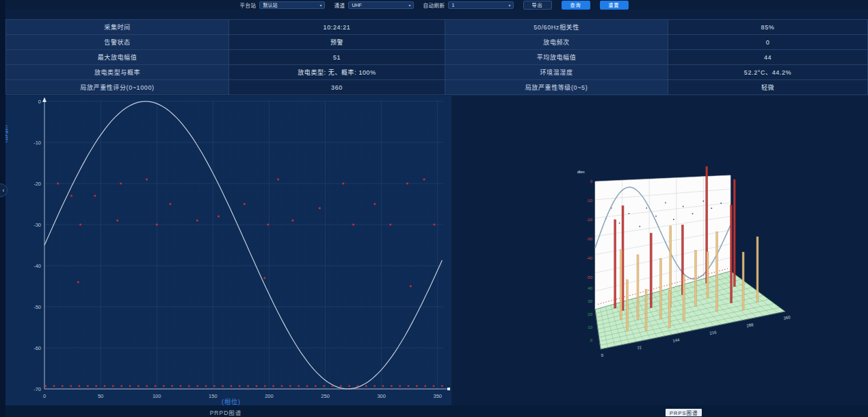 The width and height of the screenshot is (868, 417). I want to click on table-value-cell: 预警, so click(337, 42).